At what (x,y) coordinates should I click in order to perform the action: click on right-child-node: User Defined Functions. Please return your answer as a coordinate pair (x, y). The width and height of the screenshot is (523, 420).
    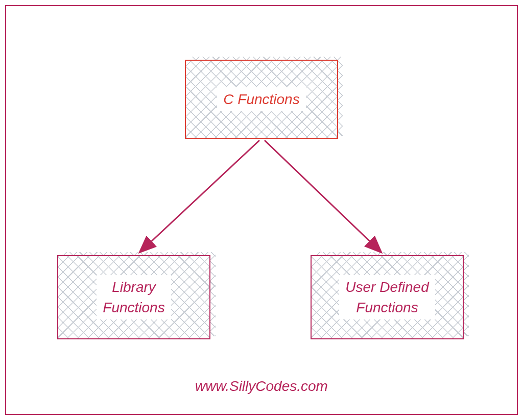
    Looking at the image, I should click on (387, 297).